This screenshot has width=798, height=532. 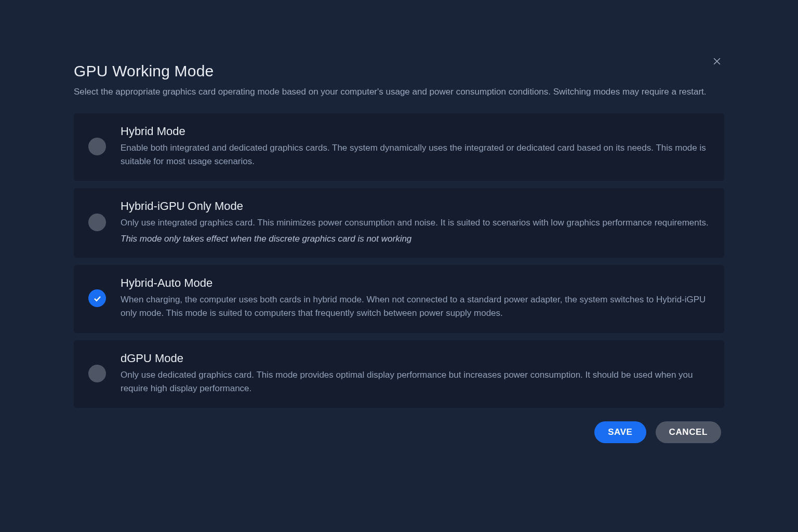 I want to click on dialog-subtitle: Select the appropriate graphics card ope…, so click(x=399, y=92).